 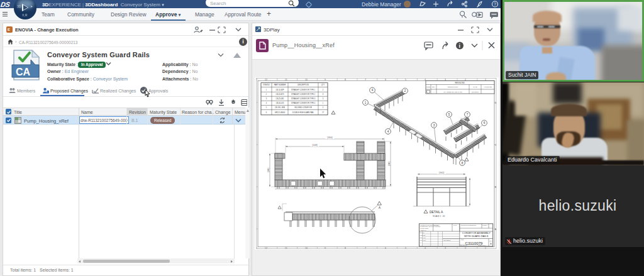 What do you see at coordinates (423, 240) in the screenshot?
I see `svg-text: MFG APPR.` at bounding box center [423, 240].